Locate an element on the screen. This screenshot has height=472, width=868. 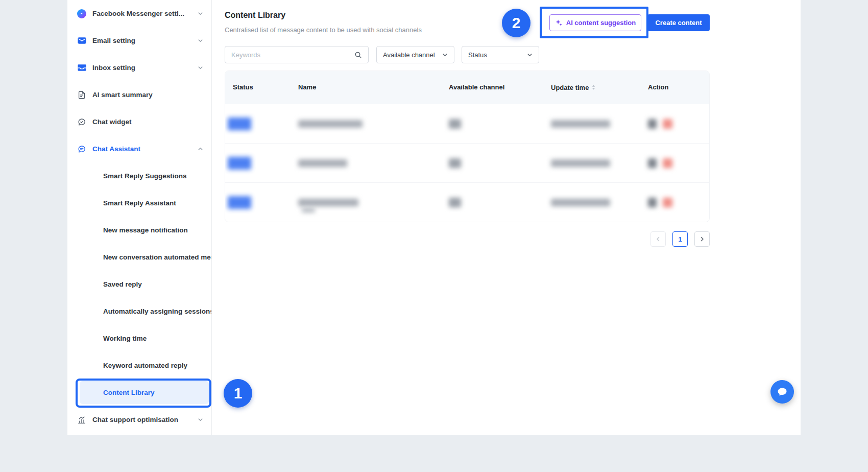
sidebar-item-chat-support-optimisation: Chat support optimisation is located at coordinates (139, 420).